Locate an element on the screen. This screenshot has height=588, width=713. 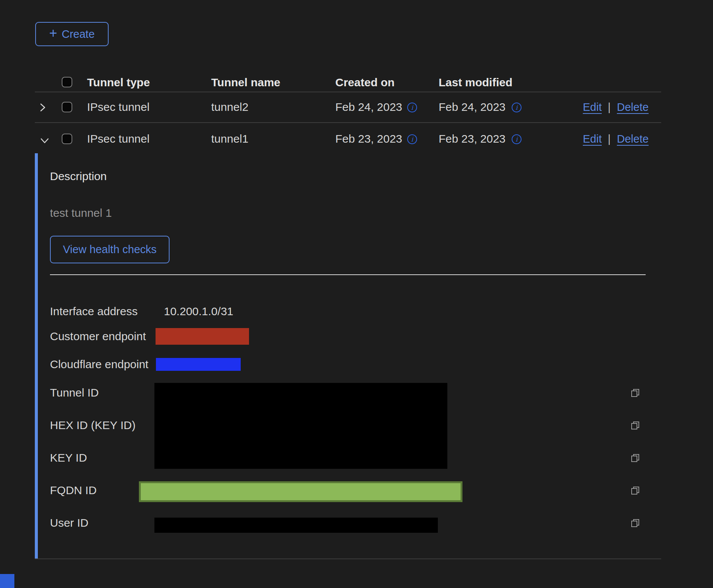
create-button-label: Create is located at coordinates (78, 34).